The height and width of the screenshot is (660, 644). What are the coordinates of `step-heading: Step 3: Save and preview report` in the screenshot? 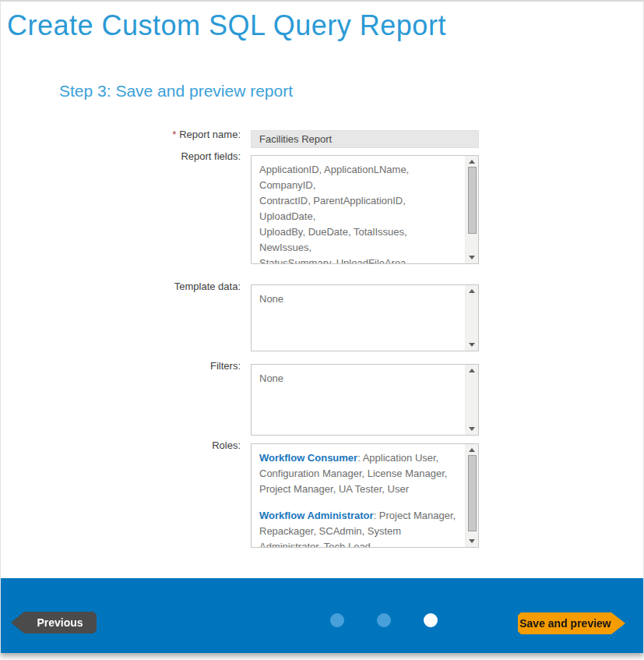 It's located at (176, 91).